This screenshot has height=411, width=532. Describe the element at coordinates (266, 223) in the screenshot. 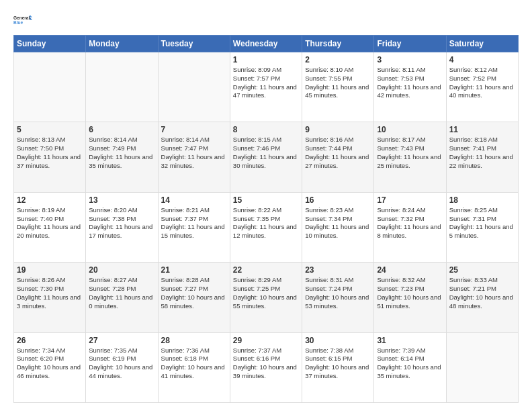

I see `day-info: Sunrise: 8:22 AM Sunset: 7:35 PM Dayligh…` at that location.